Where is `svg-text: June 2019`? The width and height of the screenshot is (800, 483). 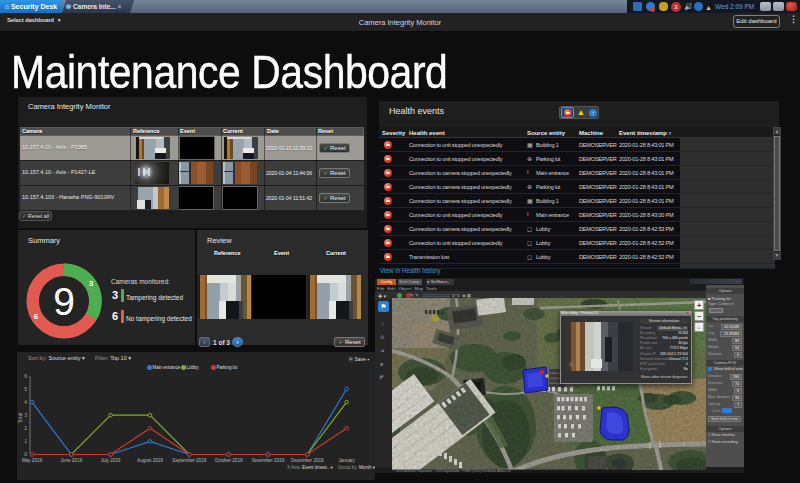
svg-text: June 2019 is located at coordinates (72, 460).